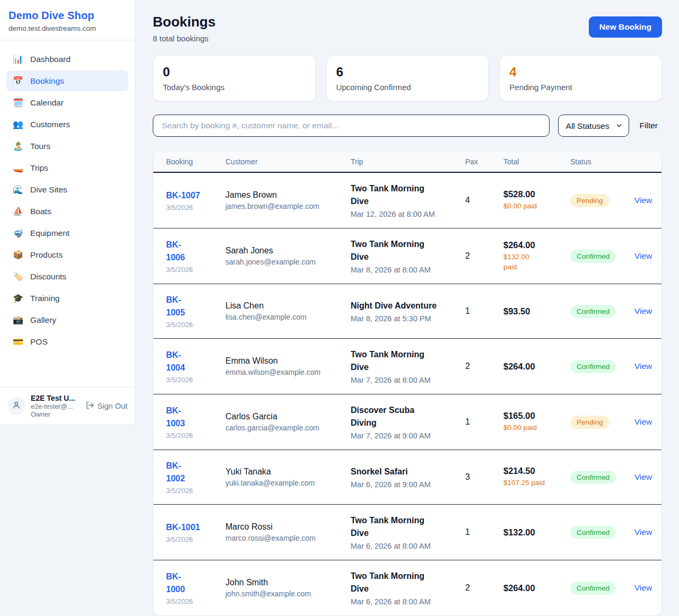 This screenshot has height=616, width=679. I want to click on cell-total: $214.50 $107.25 paid, so click(537, 477).